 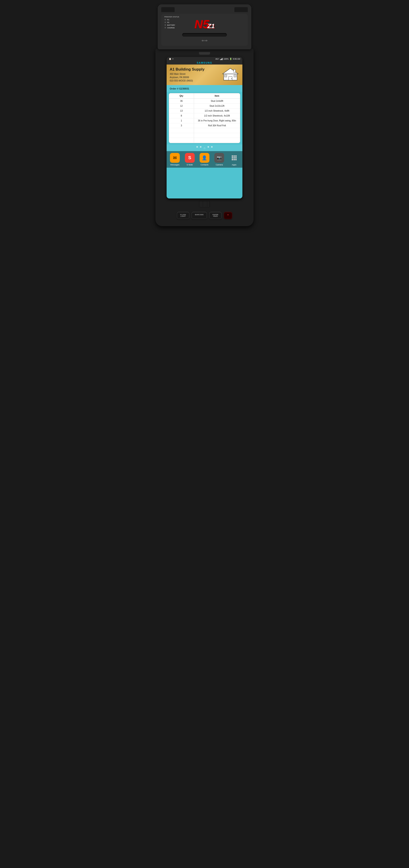 What do you see at coordinates (205, 106) in the screenshot?
I see `table-row: 12Stud 2x10x12ft` at bounding box center [205, 106].